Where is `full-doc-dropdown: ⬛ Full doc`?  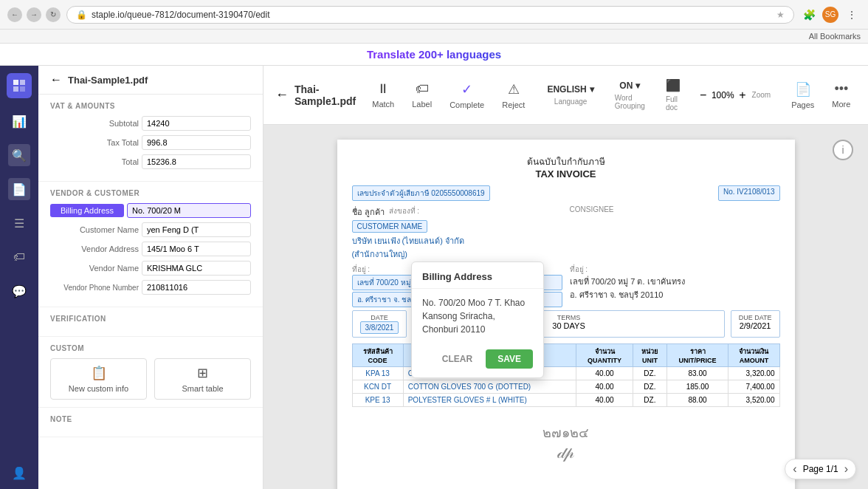 full-doc-dropdown: ⬛ Full doc is located at coordinates (673, 95).